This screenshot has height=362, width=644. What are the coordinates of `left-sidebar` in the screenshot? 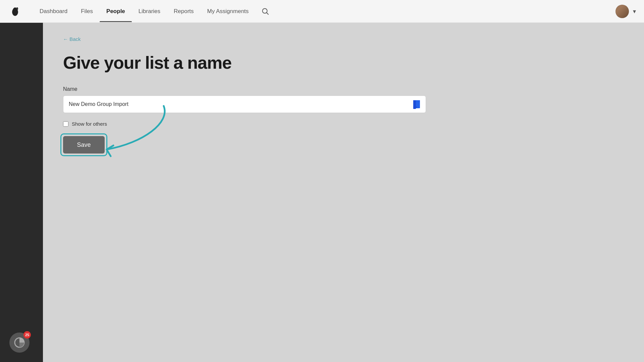 It's located at (21, 192).